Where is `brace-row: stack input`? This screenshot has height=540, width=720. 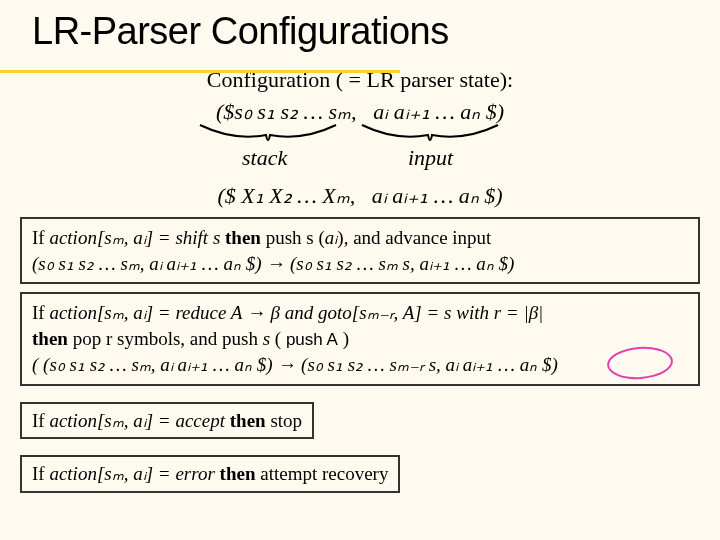
brace-row: stack input is located at coordinates (368, 149).